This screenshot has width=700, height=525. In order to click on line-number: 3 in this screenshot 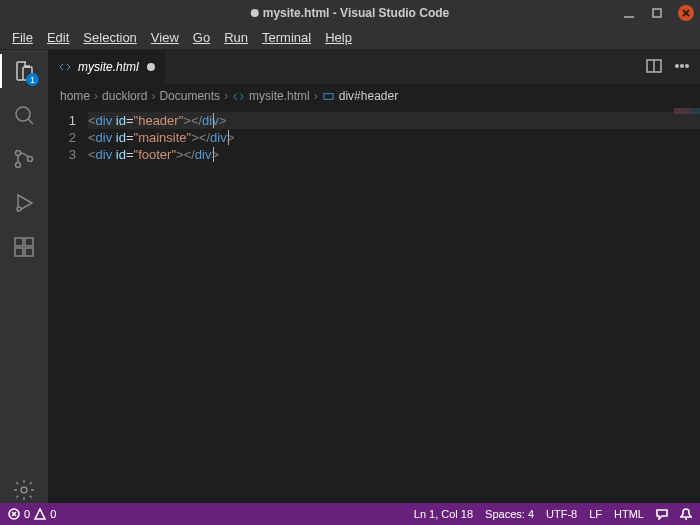, I will do `click(62, 154)`.